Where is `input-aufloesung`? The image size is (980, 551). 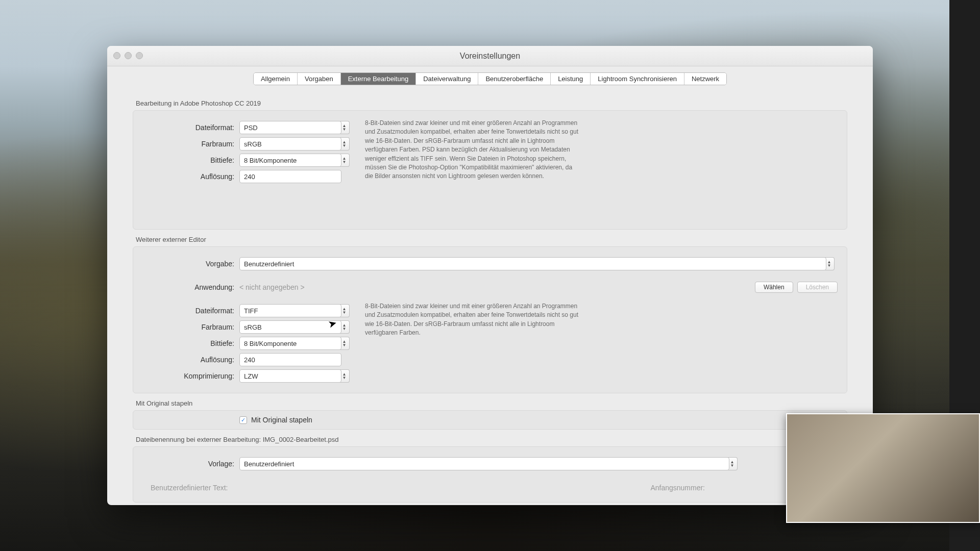
input-aufloesung is located at coordinates (290, 177).